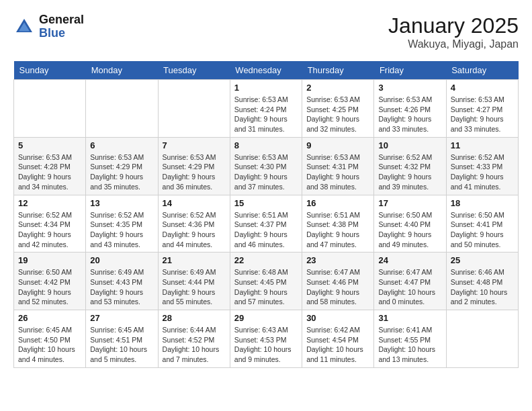  I want to click on day-number: 16, so click(338, 203).